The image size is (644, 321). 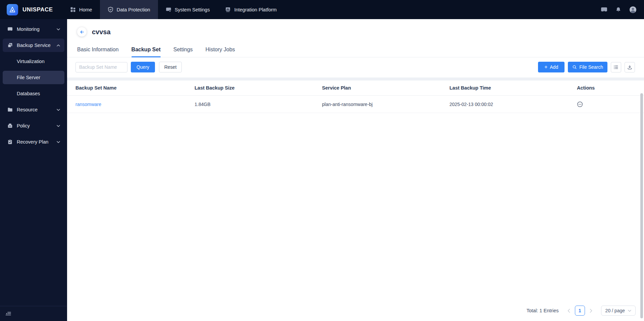 I want to click on monitoring-icon, so click(x=10, y=29).